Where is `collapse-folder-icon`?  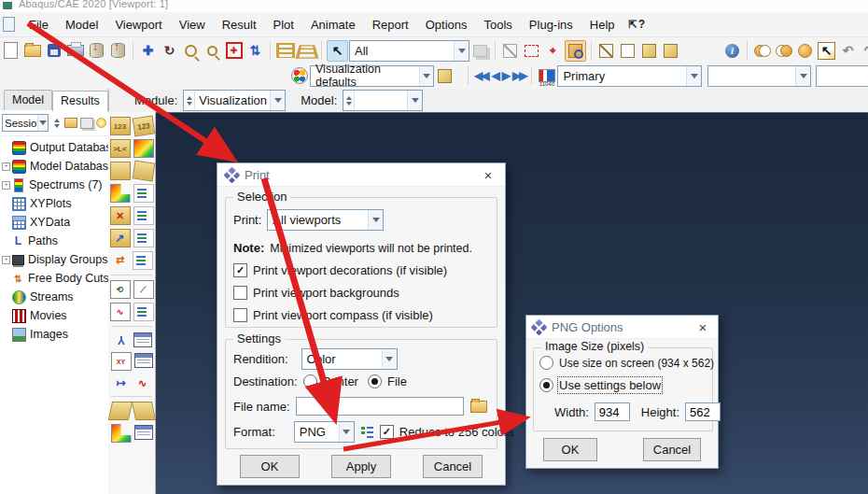
collapse-folder-icon is located at coordinates (71, 123).